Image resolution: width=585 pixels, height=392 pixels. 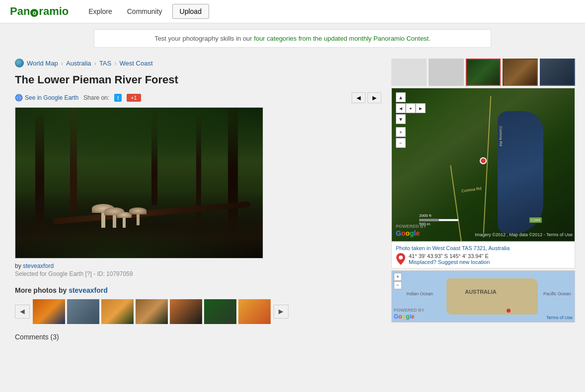 What do you see at coordinates (481, 292) in the screenshot?
I see `mini-australia-label: AUSTRALIA` at bounding box center [481, 292].